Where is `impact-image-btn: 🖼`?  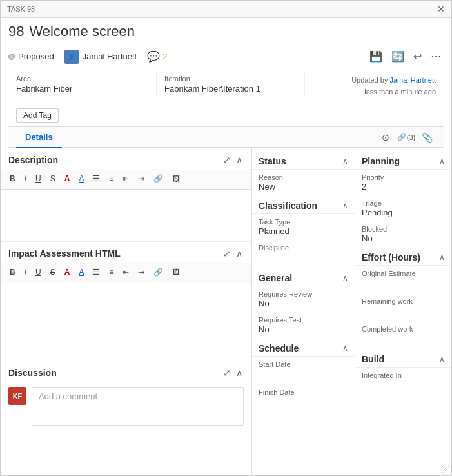
impact-image-btn: 🖼 is located at coordinates (176, 272).